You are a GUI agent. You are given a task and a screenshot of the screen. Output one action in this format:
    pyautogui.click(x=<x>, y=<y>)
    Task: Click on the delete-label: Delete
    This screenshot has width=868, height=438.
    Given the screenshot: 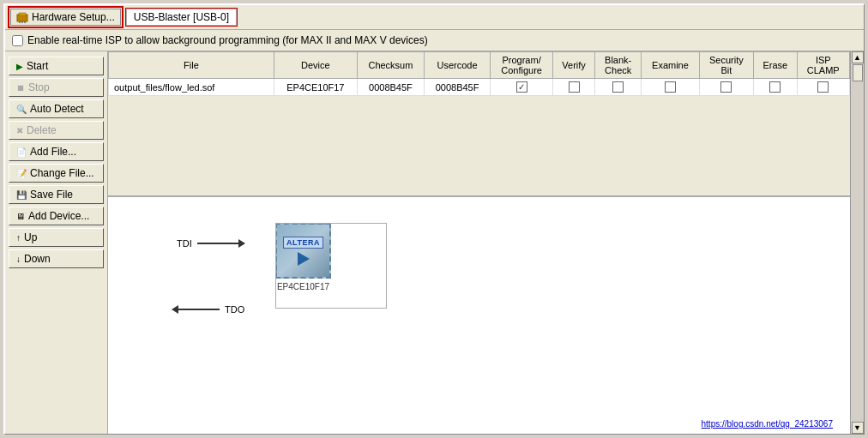 What is the action you would take?
    pyautogui.click(x=41, y=130)
    